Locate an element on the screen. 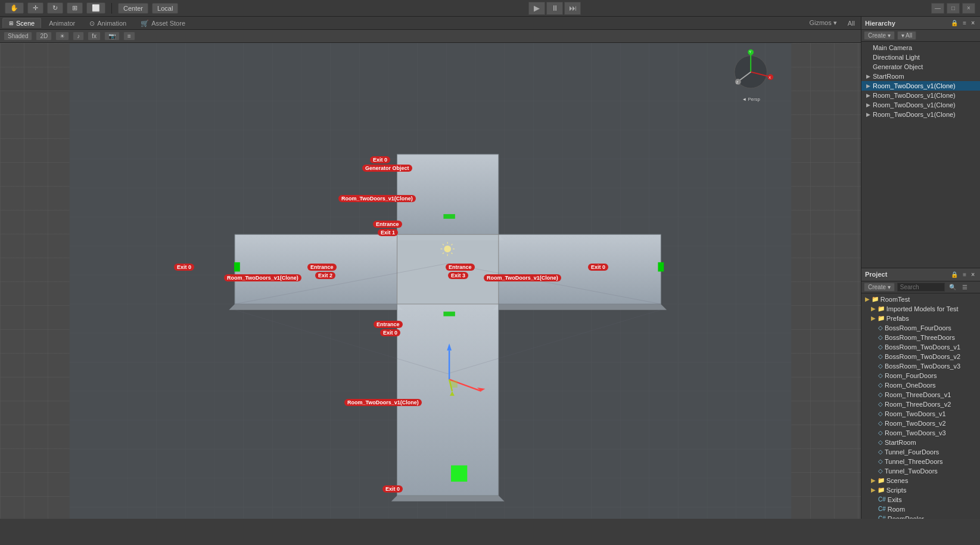 The image size is (980, 545). project-title: Project is located at coordinates (876, 274).